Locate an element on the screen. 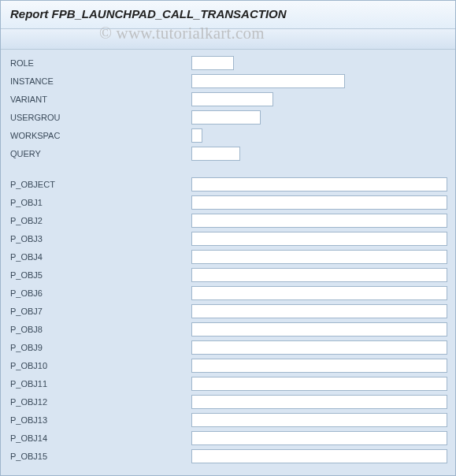 The width and height of the screenshot is (456, 476). field-label: P_OBJ2 is located at coordinates (100, 221).